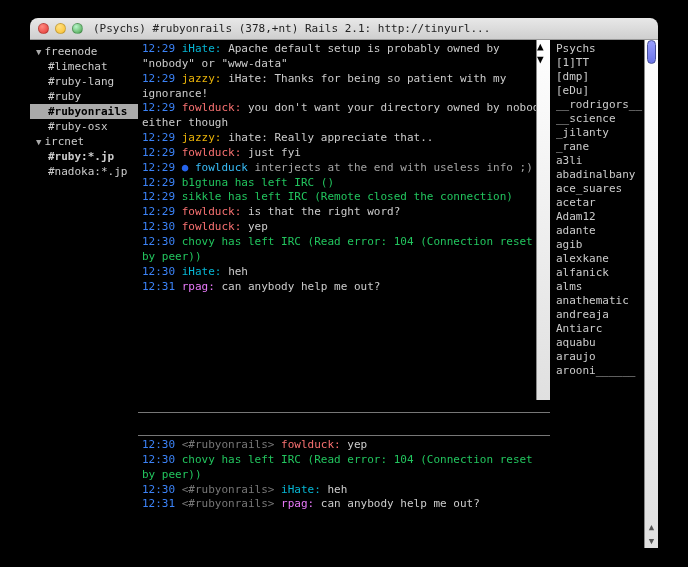 The image size is (688, 567). I want to click on channel-item: #ruby-lang, so click(84, 82).